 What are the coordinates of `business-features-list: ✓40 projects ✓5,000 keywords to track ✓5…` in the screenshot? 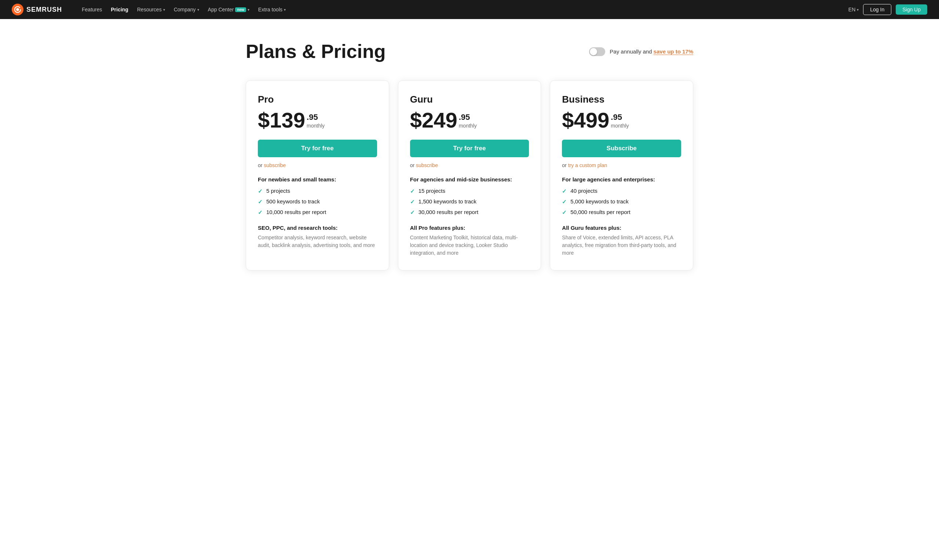 It's located at (621, 202).